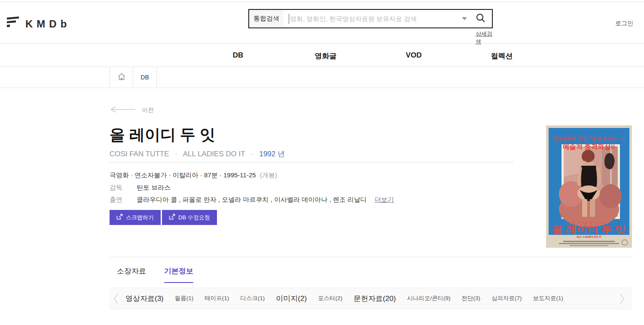  I want to click on holdings-item-film: 필름(1), so click(184, 298).